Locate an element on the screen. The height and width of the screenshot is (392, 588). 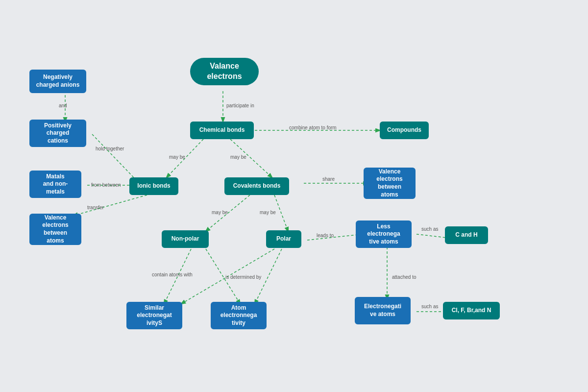
node-metals-nonmetals: Matalsand non-metals is located at coordinates (55, 184).